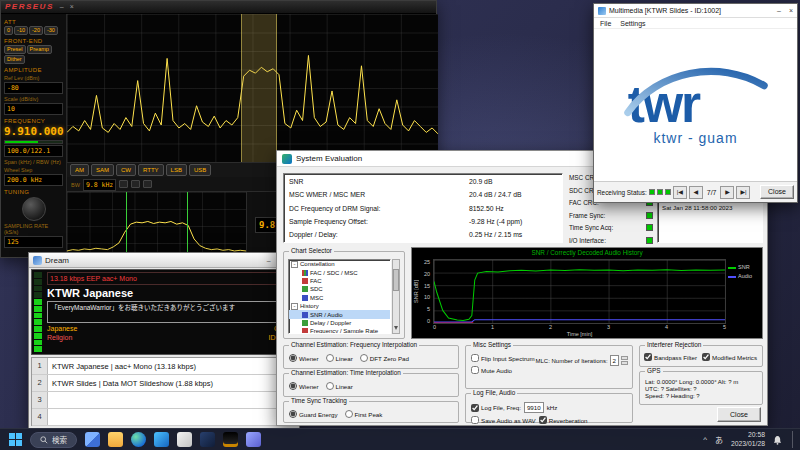  What do you see at coordinates (670, 357) in the screenshot?
I see `bandpass-filter-checkbox: Bandpass Filter` at bounding box center [670, 357].